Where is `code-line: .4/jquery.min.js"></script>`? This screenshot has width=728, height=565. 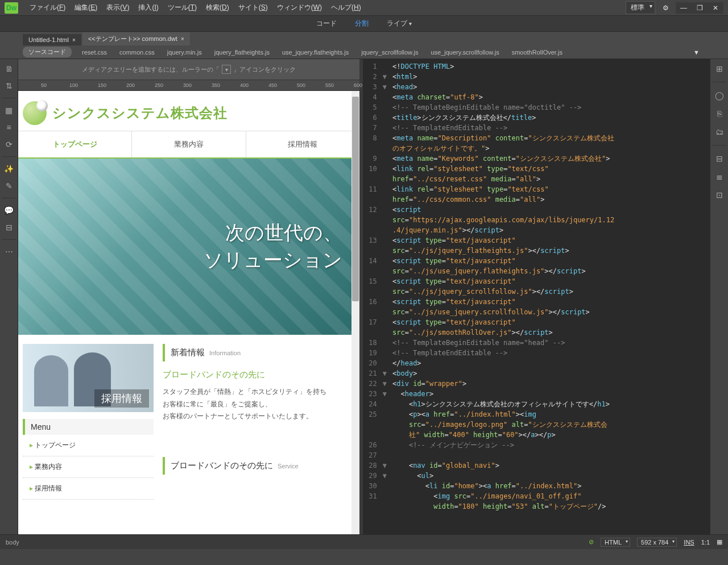
code-line: .4/jquery.min.js"></script> is located at coordinates (550, 230).